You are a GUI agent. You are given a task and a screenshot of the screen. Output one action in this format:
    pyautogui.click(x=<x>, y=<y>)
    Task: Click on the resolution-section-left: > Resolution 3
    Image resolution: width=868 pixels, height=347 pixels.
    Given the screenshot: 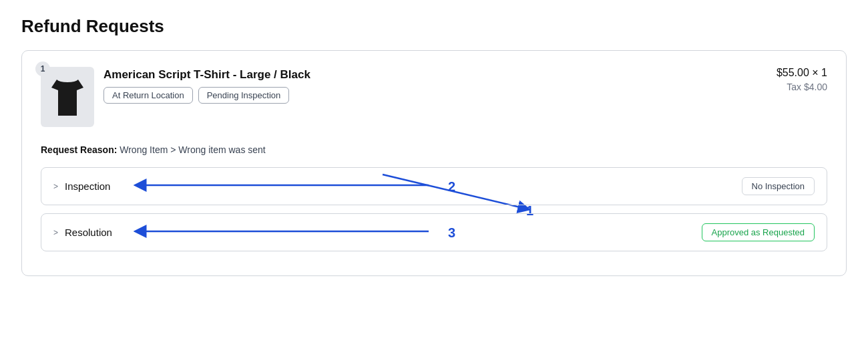 What is the action you would take?
    pyautogui.click(x=83, y=233)
    